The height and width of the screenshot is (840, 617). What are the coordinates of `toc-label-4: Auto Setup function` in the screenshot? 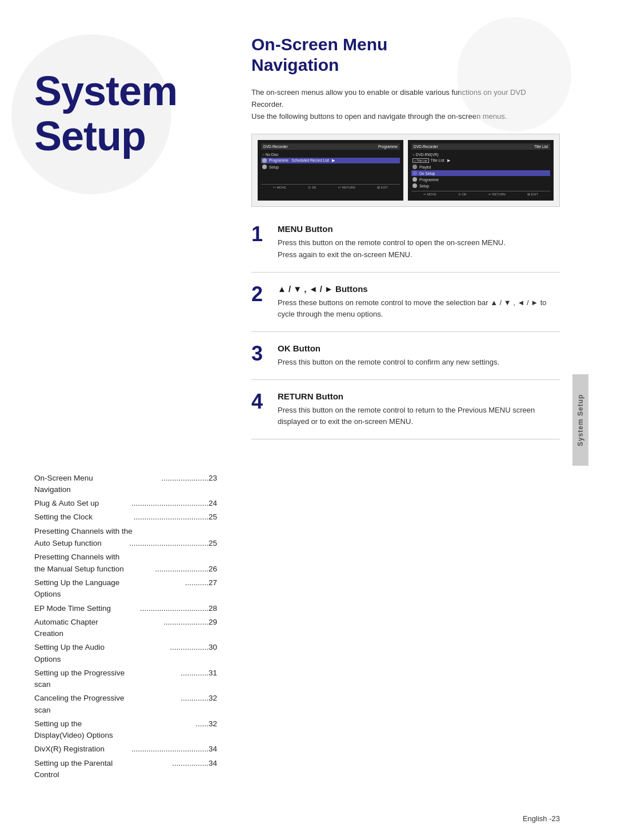 It's located at (80, 543).